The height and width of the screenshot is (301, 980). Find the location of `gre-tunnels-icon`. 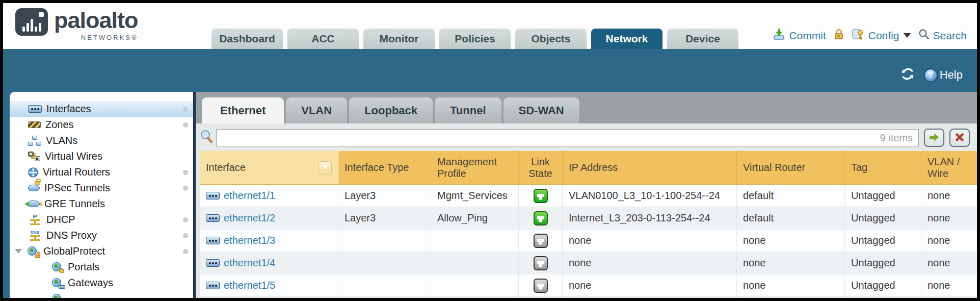

gre-tunnels-icon is located at coordinates (34, 204).